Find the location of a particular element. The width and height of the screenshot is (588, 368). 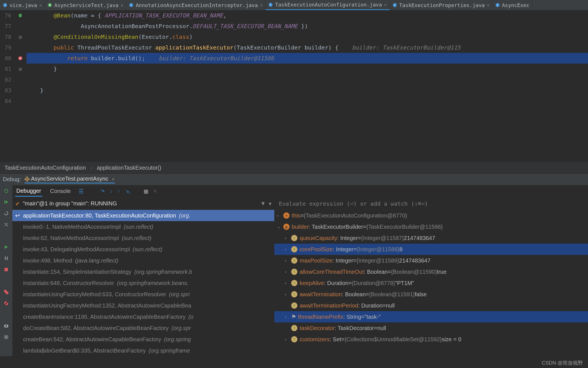

var-queuecapacity: ›fqueueCapacity: Integer = {Integer@1158… is located at coordinates (431, 238).